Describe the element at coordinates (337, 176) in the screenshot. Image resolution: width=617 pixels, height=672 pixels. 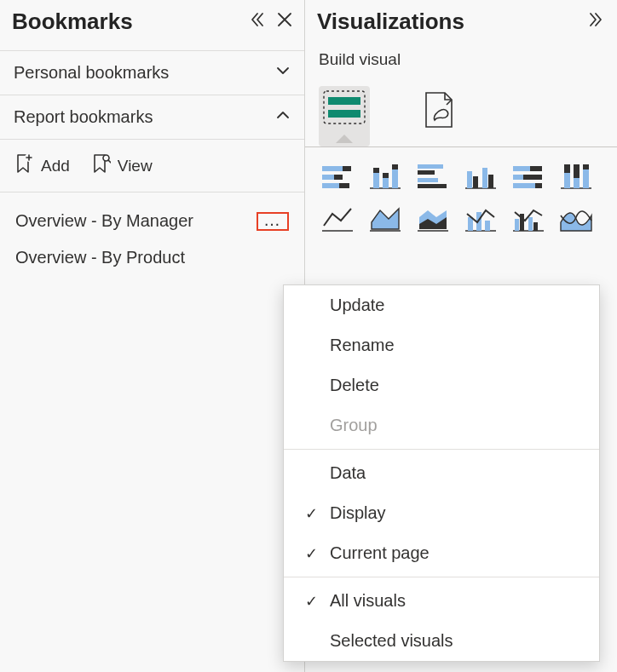
I see `viz-stacked-bar-icon` at that location.